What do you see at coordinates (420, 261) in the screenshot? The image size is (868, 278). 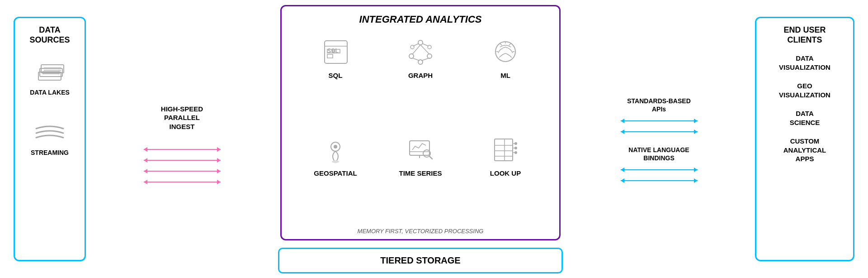 I see `tiered-storage-box: TIERED STORAGE` at bounding box center [420, 261].